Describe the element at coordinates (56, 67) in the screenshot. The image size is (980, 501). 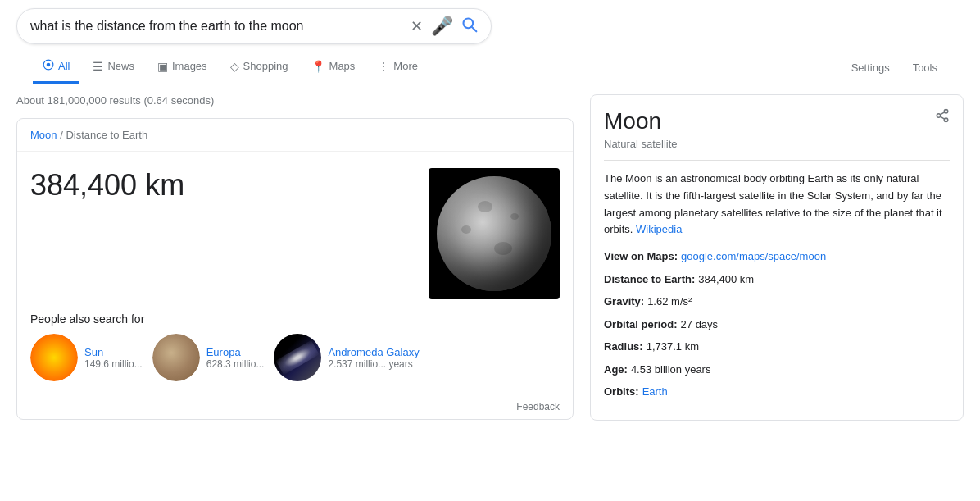
I see `tab-all: All` at that location.